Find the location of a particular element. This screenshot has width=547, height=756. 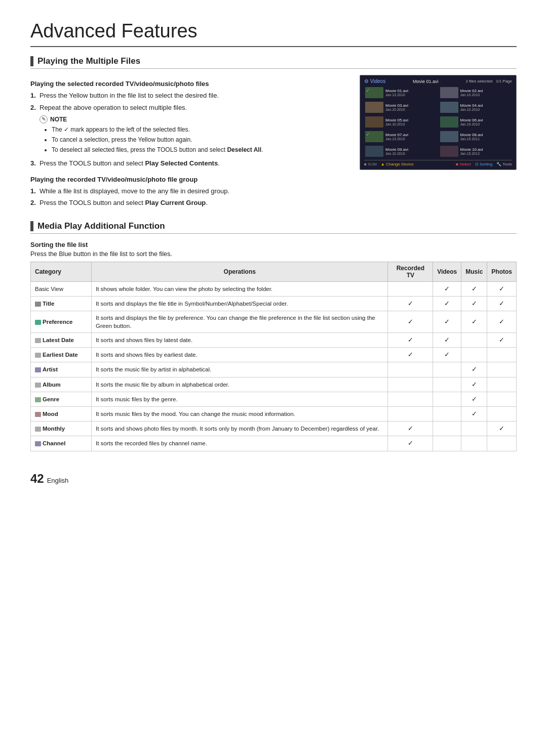

tv-file-5: Movie 05.avi Jan.10.2010 is located at coordinates (401, 122).